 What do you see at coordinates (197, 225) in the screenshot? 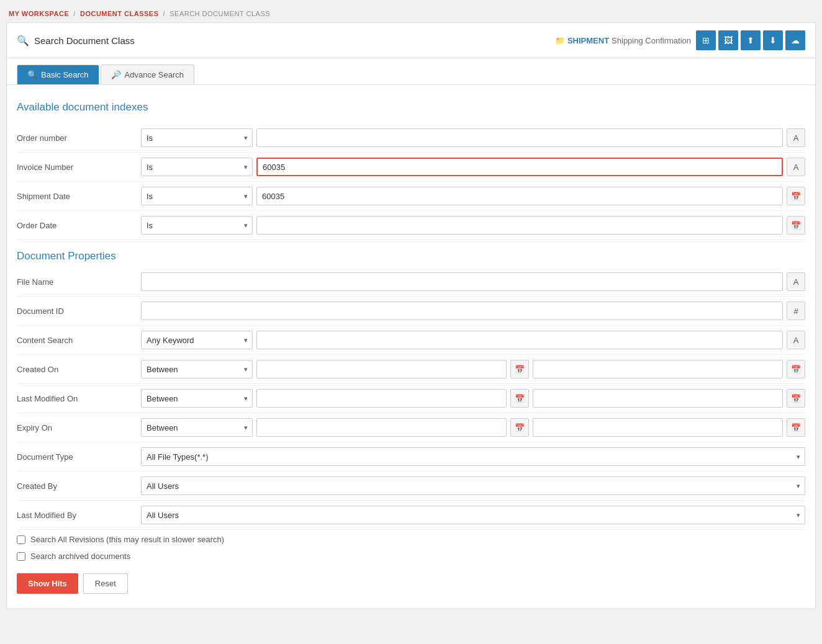
I see `order-date-operator: Is Is Not Between Before After` at bounding box center [197, 225].